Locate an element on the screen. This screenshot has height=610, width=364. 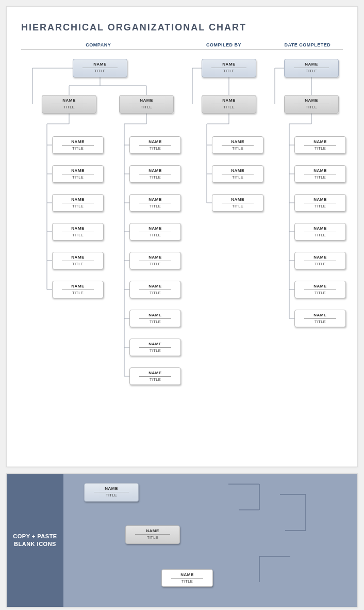
palette-leaf-node: NAMETITLE is located at coordinates (187, 578).